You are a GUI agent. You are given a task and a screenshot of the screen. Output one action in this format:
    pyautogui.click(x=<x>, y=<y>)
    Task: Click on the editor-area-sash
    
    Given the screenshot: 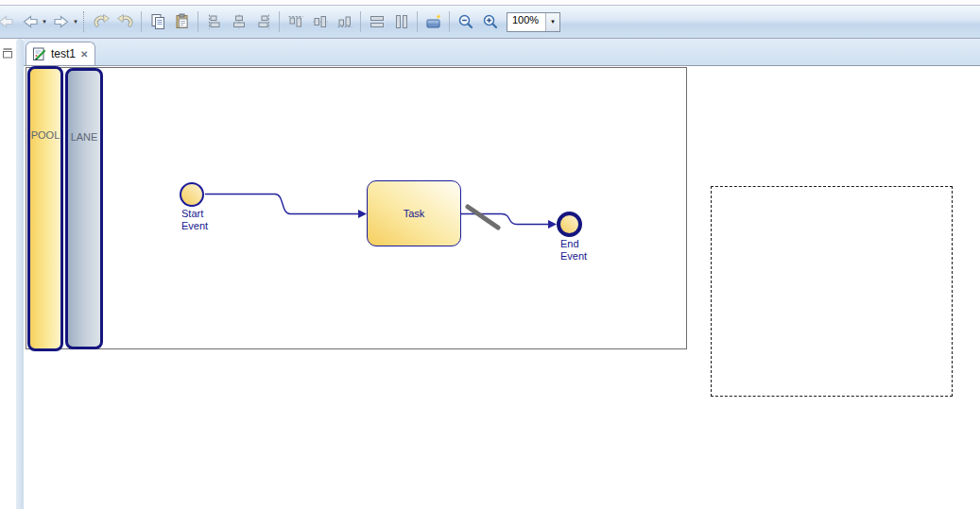 What is the action you would take?
    pyautogui.click(x=20, y=274)
    